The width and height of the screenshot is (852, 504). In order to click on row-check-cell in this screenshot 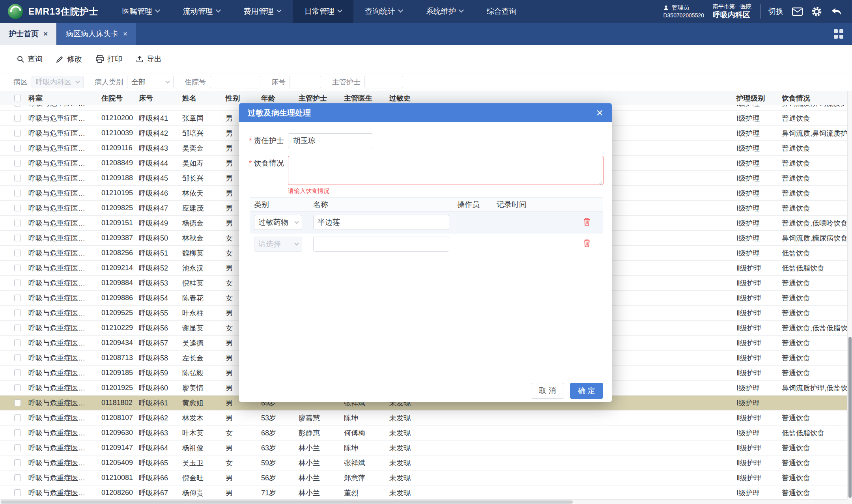, I will do `click(12, 358)`.